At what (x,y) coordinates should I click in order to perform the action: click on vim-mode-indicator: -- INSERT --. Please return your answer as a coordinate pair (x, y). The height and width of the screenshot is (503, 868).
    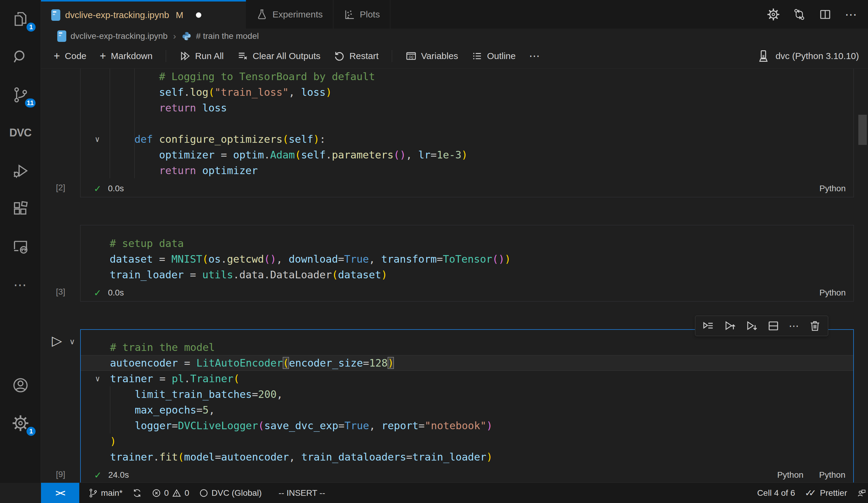
    Looking at the image, I should click on (302, 493).